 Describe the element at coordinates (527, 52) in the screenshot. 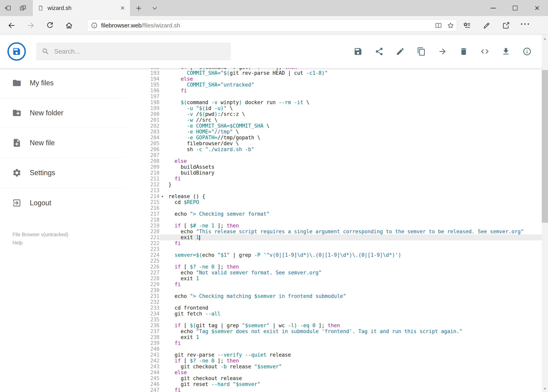

I see `info-button` at that location.